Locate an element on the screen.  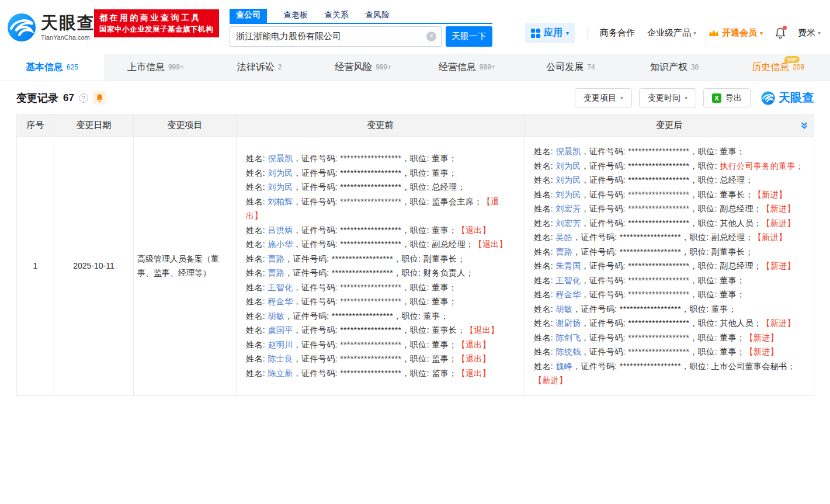
tab-label: 历史信息 is located at coordinates (770, 68).